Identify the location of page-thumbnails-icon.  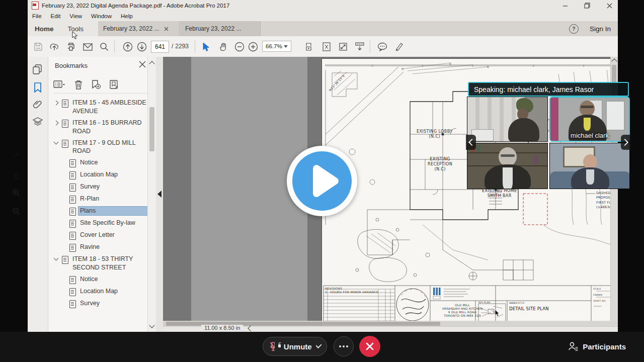
(38, 69).